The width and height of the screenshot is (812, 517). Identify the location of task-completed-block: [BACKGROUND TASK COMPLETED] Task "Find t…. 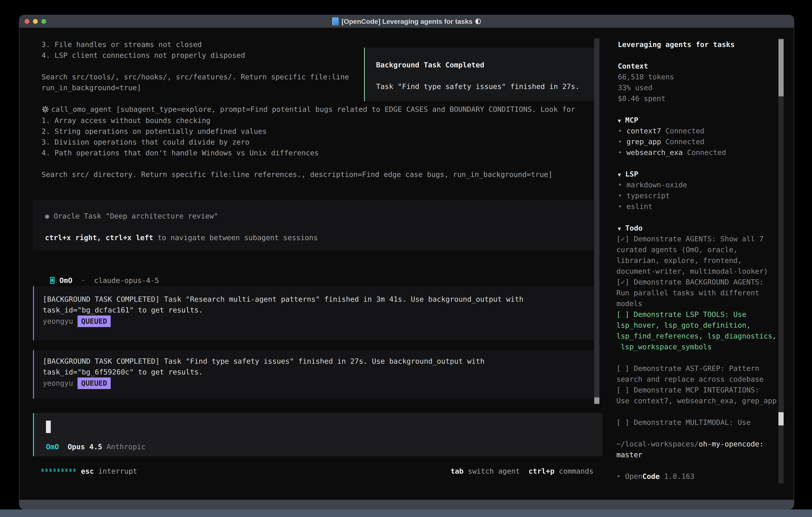
(314, 375).